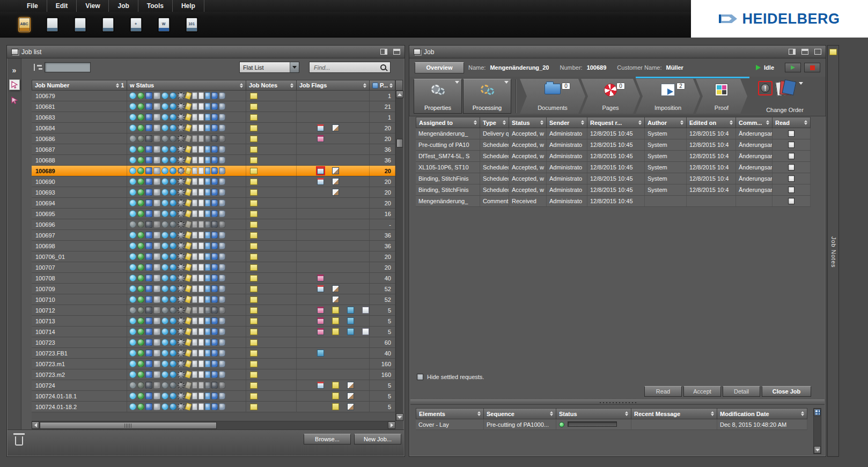 The height and width of the screenshot is (467, 868). Describe the element at coordinates (214, 289) in the screenshot. I see `job-row: 10070952` at that location.